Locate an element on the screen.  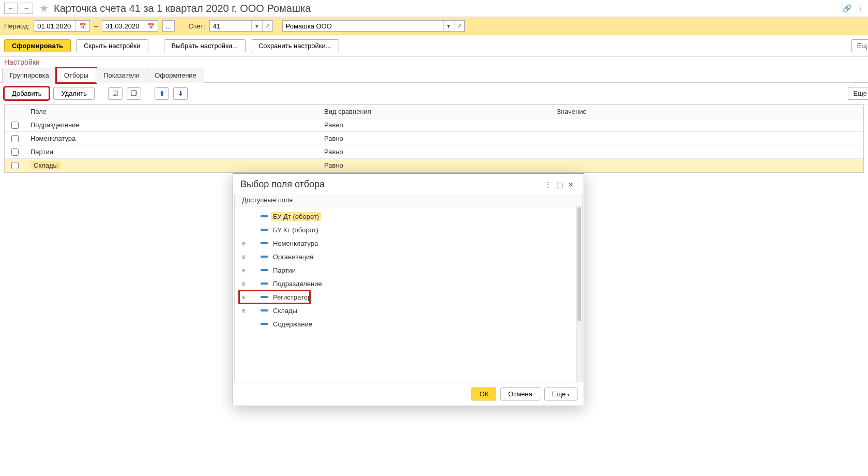
toggle-check-icon: ☑ is located at coordinates (115, 94).